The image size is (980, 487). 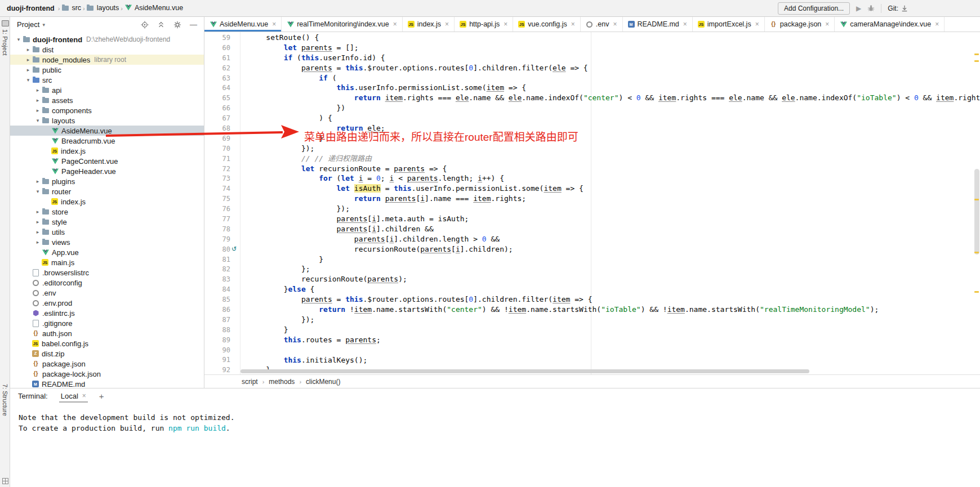 What do you see at coordinates (107, 374) in the screenshot?
I see `tree-item: {}package-lock.json` at bounding box center [107, 374].